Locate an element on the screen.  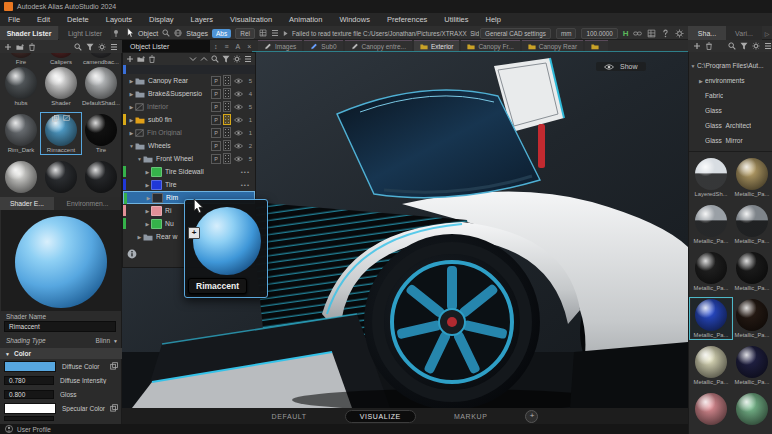
shader-swatch-rimaccent: Rimaccent is located at coordinates (61, 134).